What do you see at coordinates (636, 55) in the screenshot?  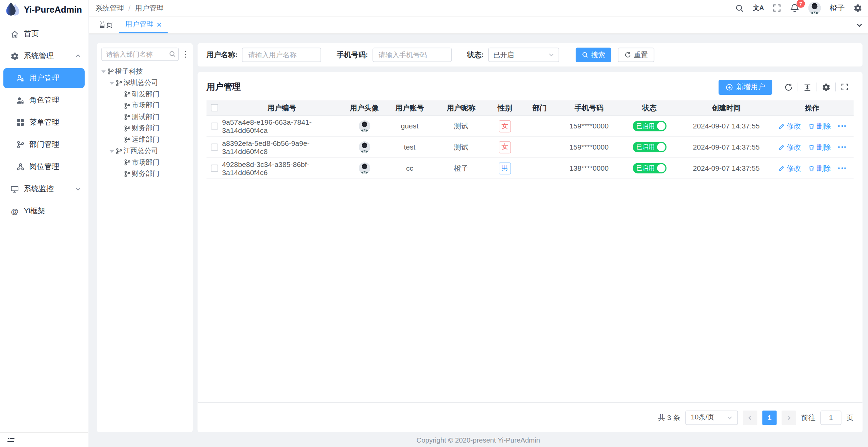 I see `reset-button: 重置` at bounding box center [636, 55].